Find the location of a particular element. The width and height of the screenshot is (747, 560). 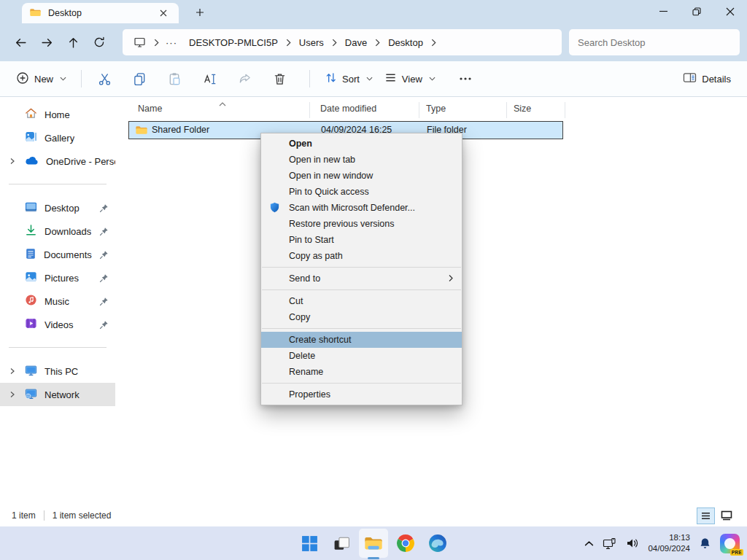

explorer-tab: Desktop is located at coordinates (101, 13).